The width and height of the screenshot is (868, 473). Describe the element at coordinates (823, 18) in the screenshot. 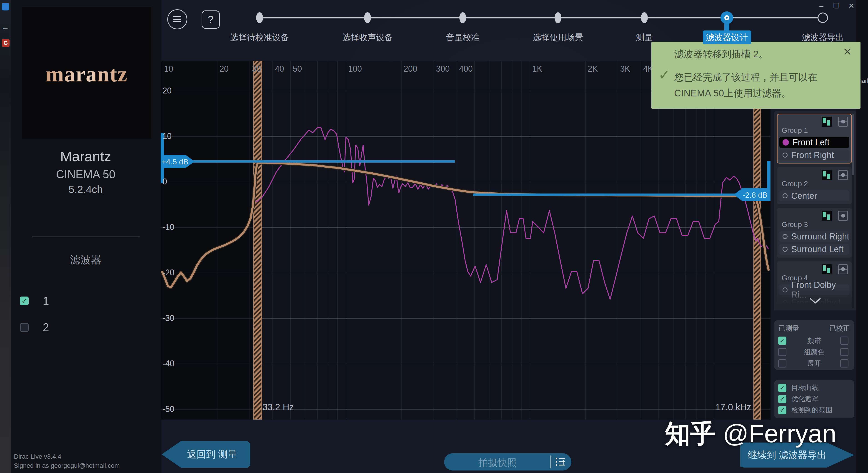

I see `step-node-upcoming` at that location.